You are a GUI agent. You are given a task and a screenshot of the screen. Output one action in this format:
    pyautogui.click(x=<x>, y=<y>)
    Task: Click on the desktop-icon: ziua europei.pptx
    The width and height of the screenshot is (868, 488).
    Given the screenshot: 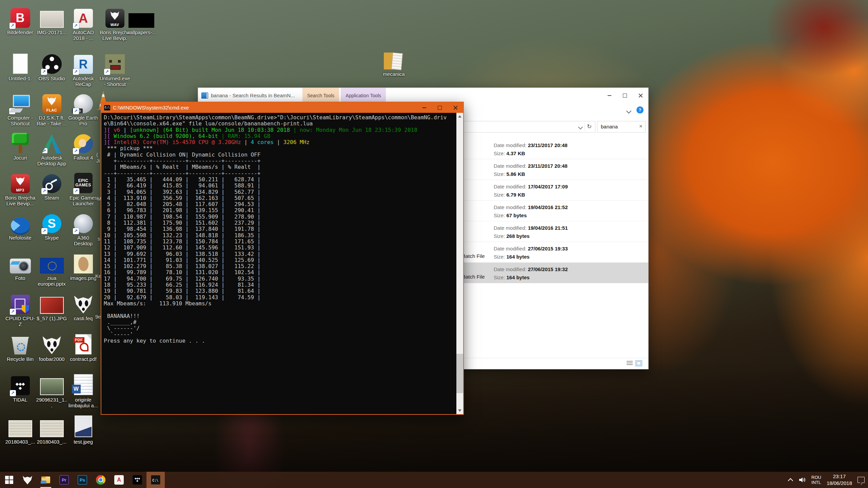 What is the action you would take?
    pyautogui.click(x=52, y=269)
    